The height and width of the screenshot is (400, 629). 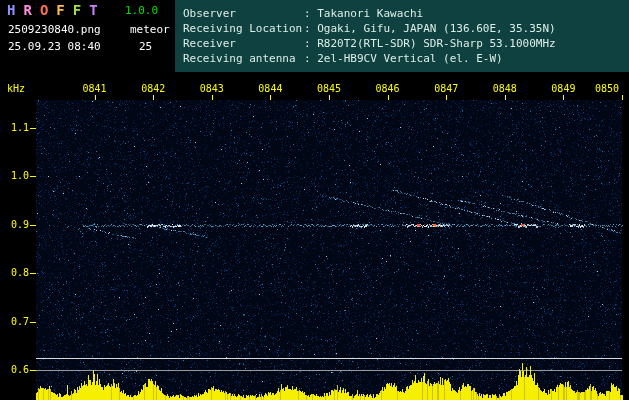 I want to click on info-value: : Ogaki, Gifu, JAPAN (136.60E, 35.35N), so click(x=430, y=28).